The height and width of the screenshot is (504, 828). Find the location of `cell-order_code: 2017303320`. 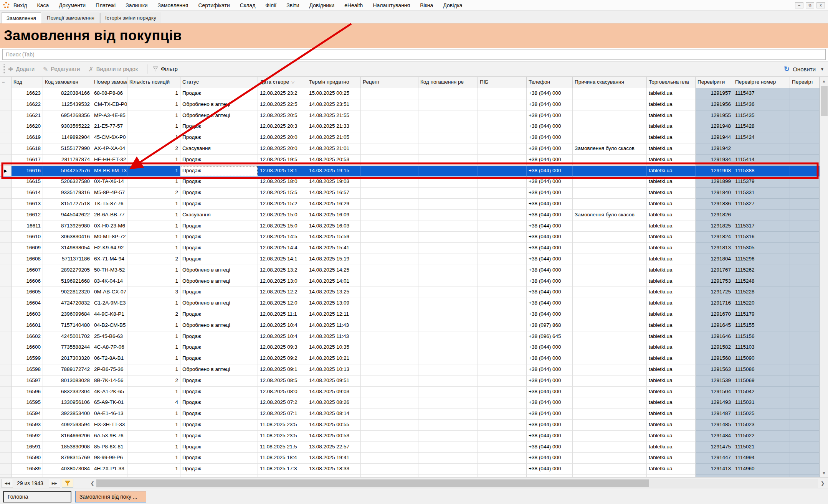

cell-order_code: 2017303320 is located at coordinates (68, 359).